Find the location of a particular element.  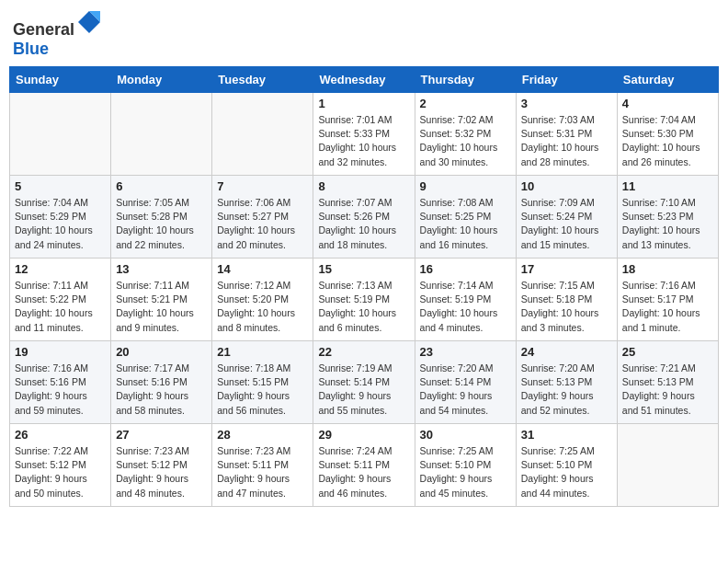

calendar-week-row: 26Sunrise: 7:22 AMSunset: 5:12 PMDayligh… is located at coordinates (364, 465).